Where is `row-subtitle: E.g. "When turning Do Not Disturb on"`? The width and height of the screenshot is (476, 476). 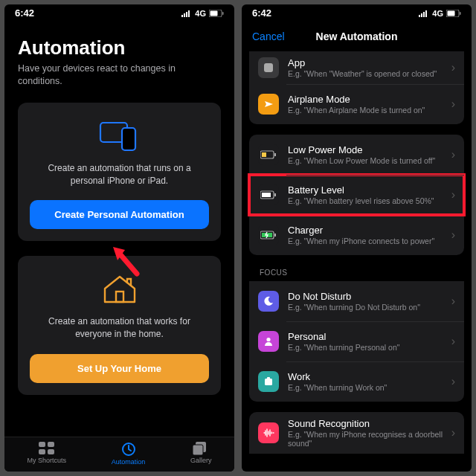
row-subtitle: E.g. "When turning Do Not Disturb on" is located at coordinates (367, 307).